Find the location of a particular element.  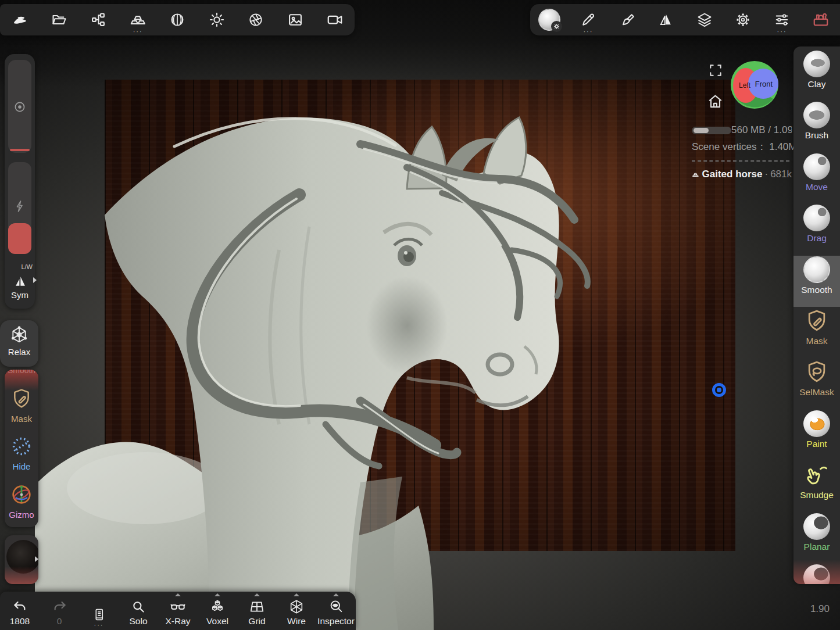

hide-button: Hide is located at coordinates (22, 453).